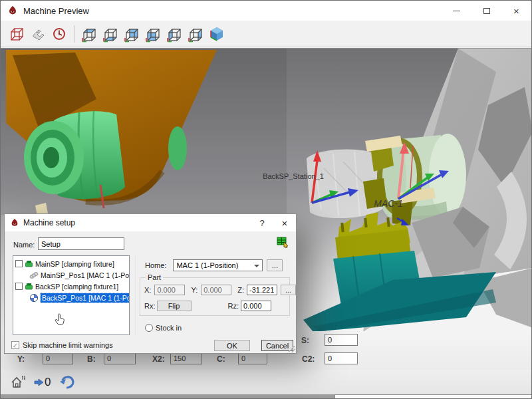  What do you see at coordinates (170, 290) in the screenshot?
I see `part-x-field: 0.000` at bounding box center [170, 290].